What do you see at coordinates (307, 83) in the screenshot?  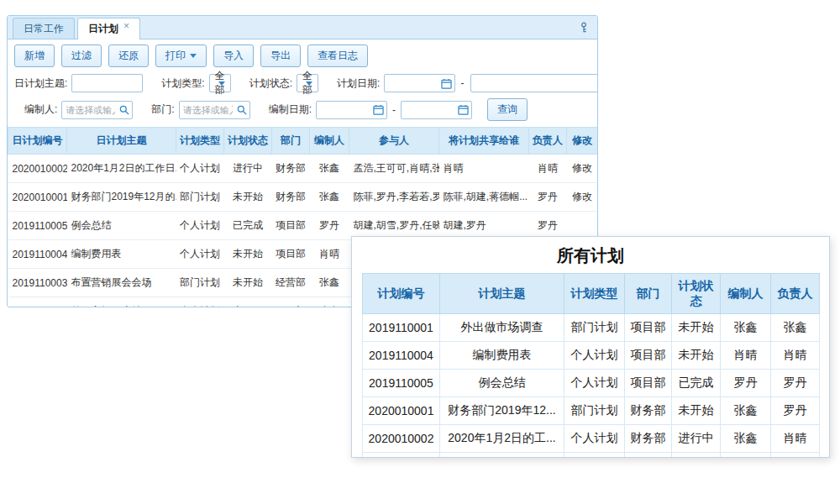 I see `status-select: 全部` at bounding box center [307, 83].